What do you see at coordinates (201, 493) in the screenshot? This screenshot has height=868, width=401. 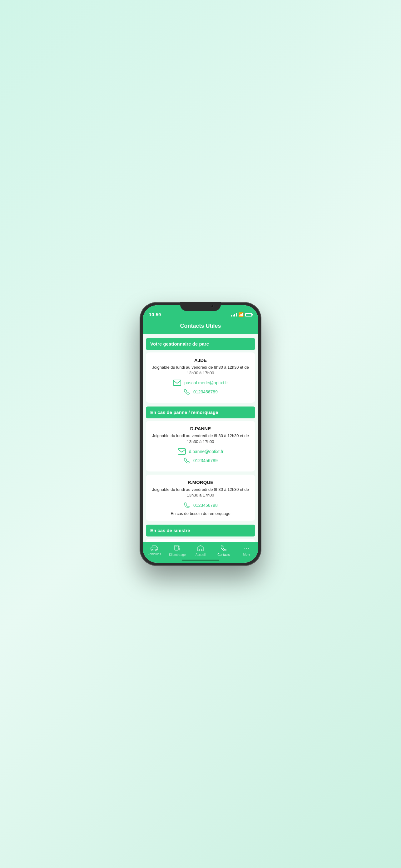 I see `contact-rmorque-hours: Joignable du lundi au vendredi de 8h30 à…` at bounding box center [201, 493].